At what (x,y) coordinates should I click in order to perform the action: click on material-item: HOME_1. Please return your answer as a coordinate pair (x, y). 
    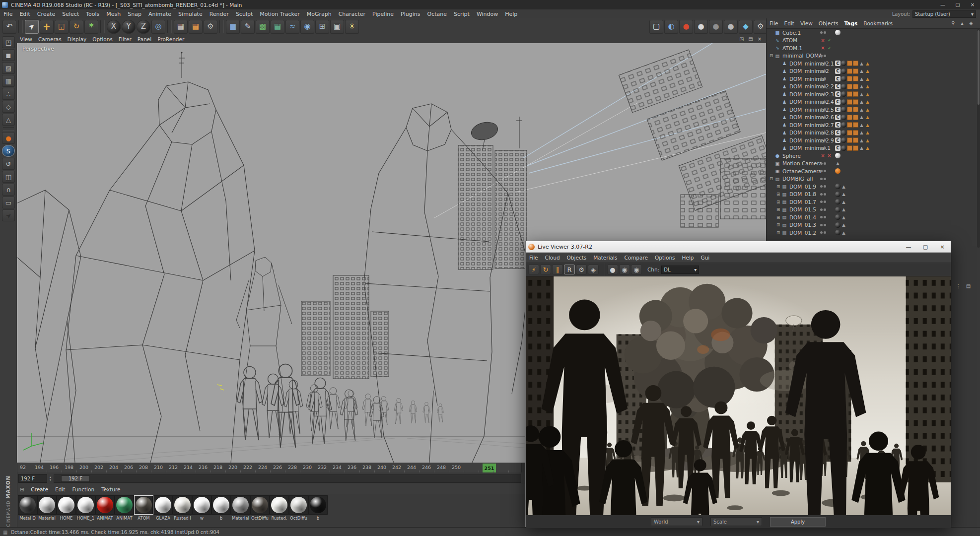
    Looking at the image, I should click on (85, 508).